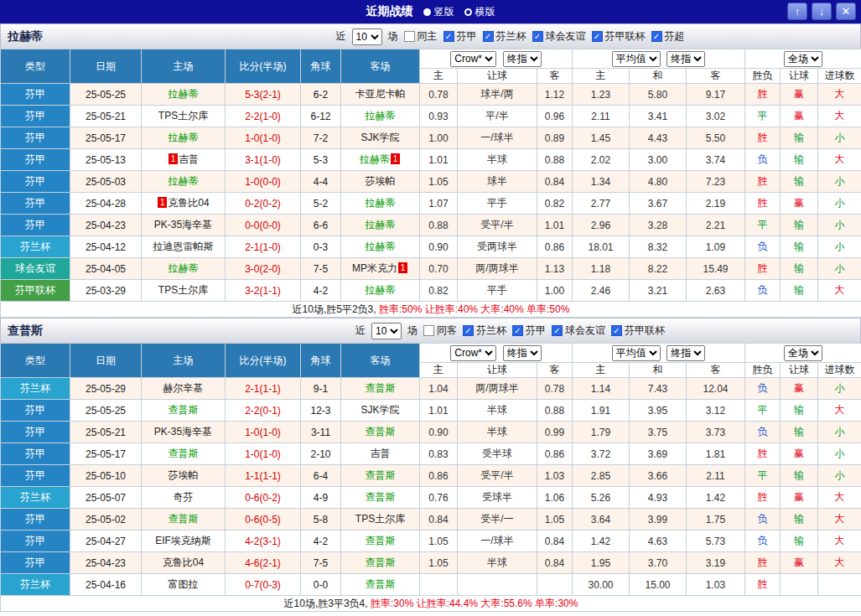 The height and width of the screenshot is (616, 861). I want to click on date-cell: 25-04-27, so click(106, 541).